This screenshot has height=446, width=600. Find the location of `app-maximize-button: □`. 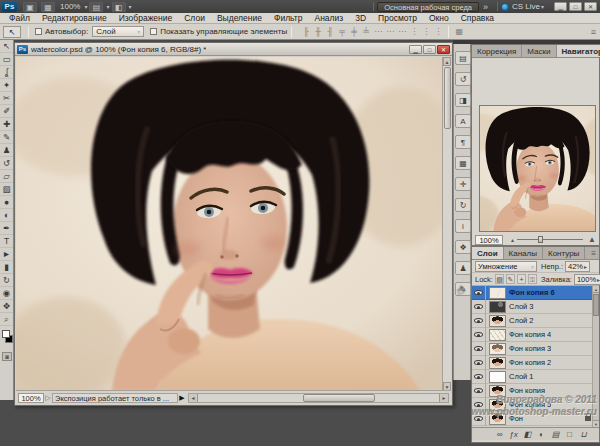

app-maximize-button: □ is located at coordinates (576, 6).